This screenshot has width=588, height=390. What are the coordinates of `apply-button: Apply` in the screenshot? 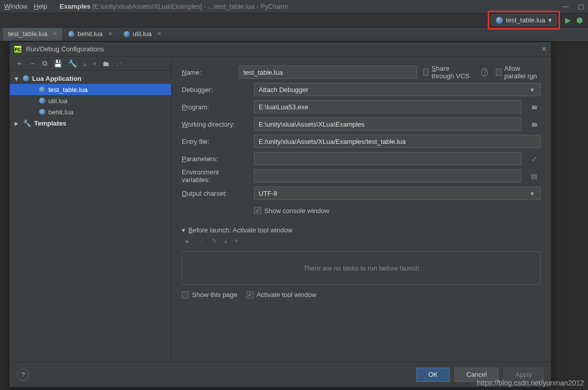 It's located at (523, 375).